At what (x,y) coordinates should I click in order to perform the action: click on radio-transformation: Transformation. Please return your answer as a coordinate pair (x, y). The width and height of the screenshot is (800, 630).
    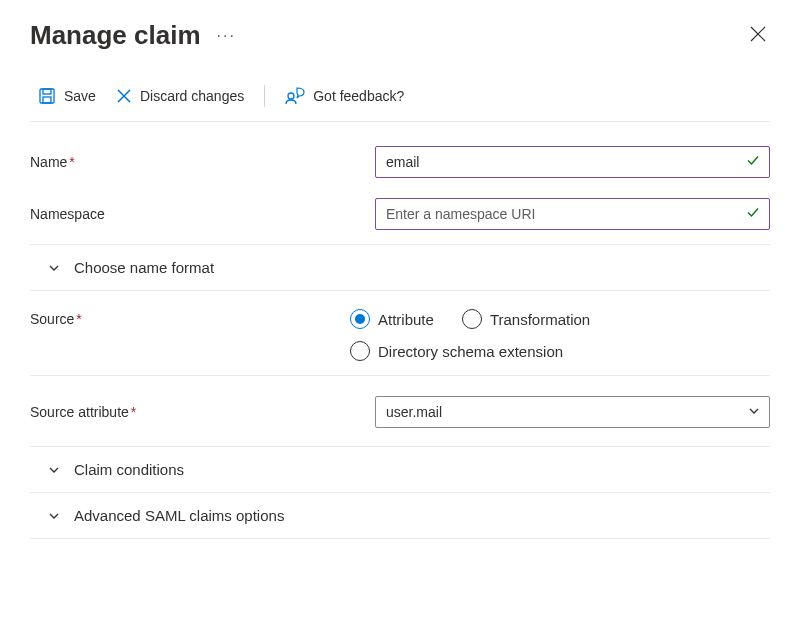
    Looking at the image, I should click on (526, 319).